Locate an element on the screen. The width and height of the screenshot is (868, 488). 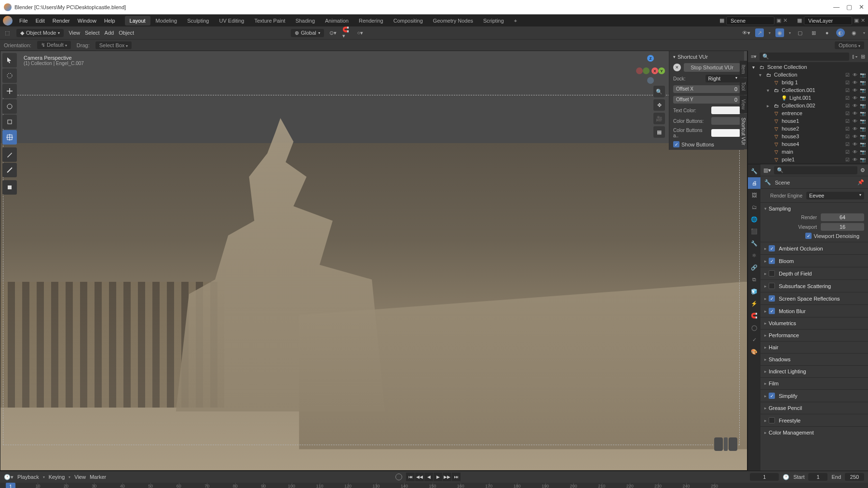
zoom-icon: 🔍 is located at coordinates (659, 92).